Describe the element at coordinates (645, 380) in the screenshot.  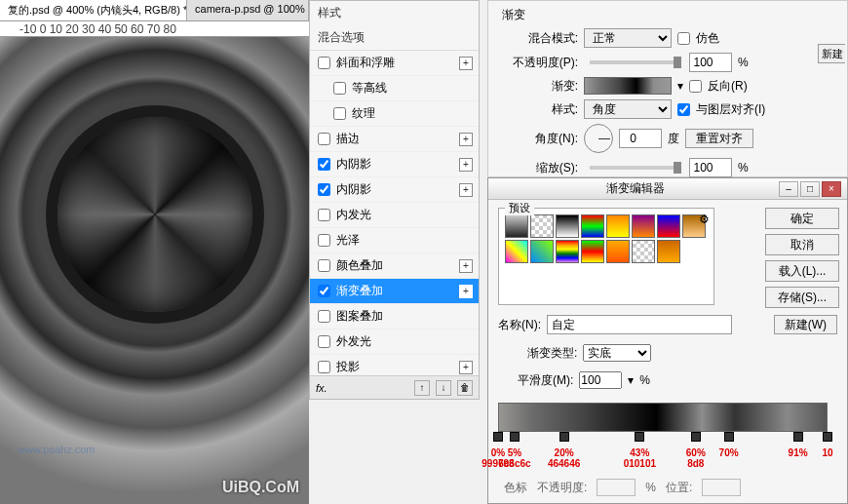
I see `pct-label: %` at that location.